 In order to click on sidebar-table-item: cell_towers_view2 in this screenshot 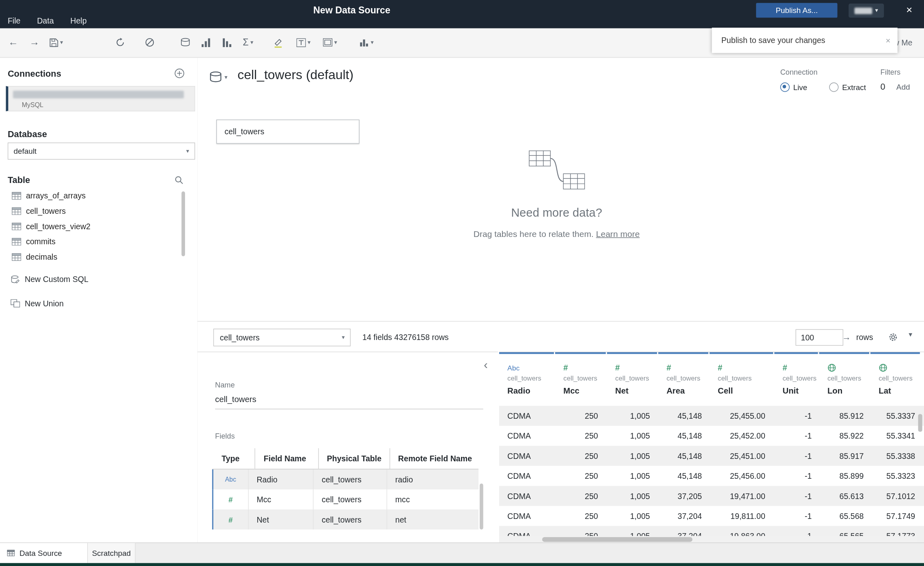, I will do `click(94, 226)`.